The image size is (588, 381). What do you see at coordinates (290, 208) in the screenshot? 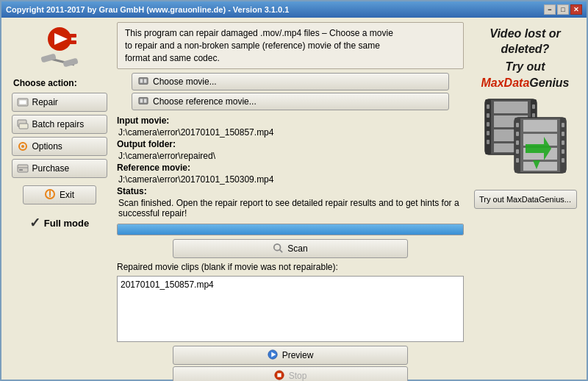
I see `status-value: Scan finished. Open the repair report to…` at bounding box center [290, 208].